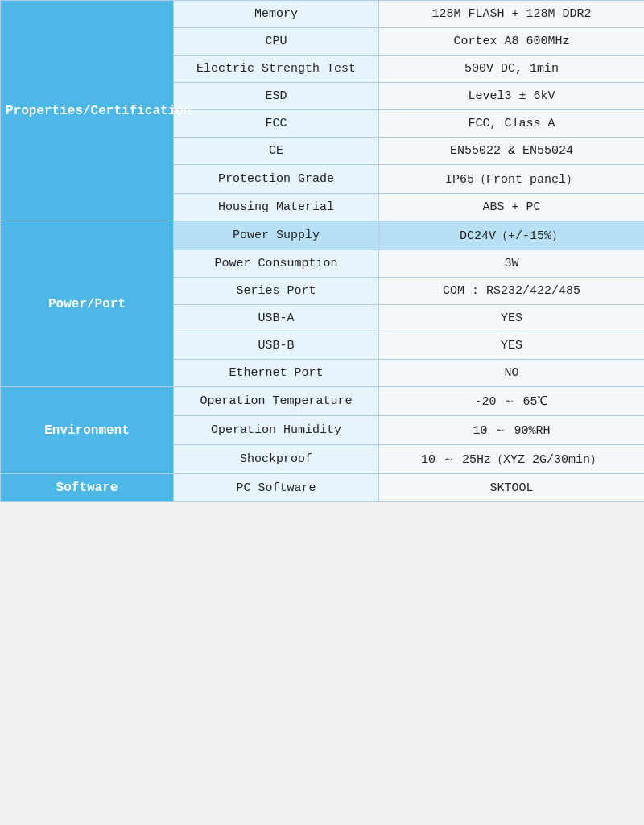 The image size is (644, 825). Describe the element at coordinates (512, 402) in the screenshot. I see `value-cell: -20 ～ 65℃` at that location.